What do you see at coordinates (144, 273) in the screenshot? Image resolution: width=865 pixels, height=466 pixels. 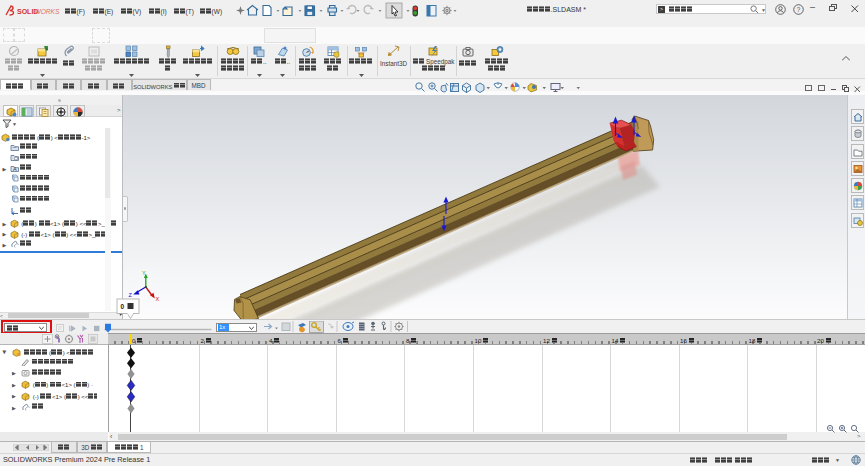 I see `svg-text: Y` at bounding box center [144, 273].